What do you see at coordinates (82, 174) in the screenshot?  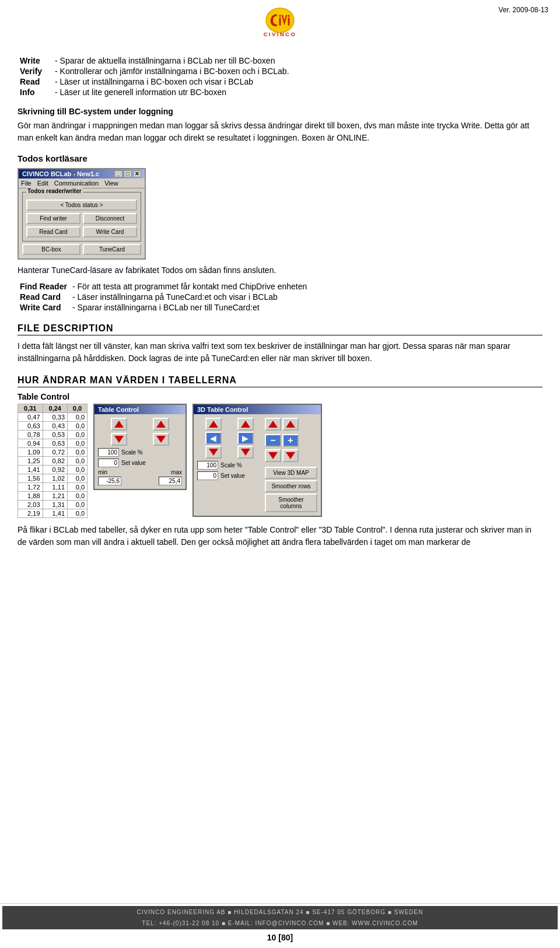 I see `dialog-titlebar: CIVINCO BCLab - New1.c _ □ ✕` at bounding box center [82, 174].